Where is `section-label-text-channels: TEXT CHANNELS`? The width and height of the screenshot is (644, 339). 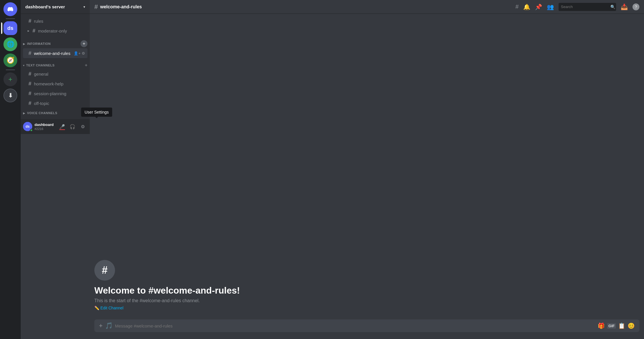
section-label-text-channels: TEXT CHANNELS is located at coordinates (40, 65).